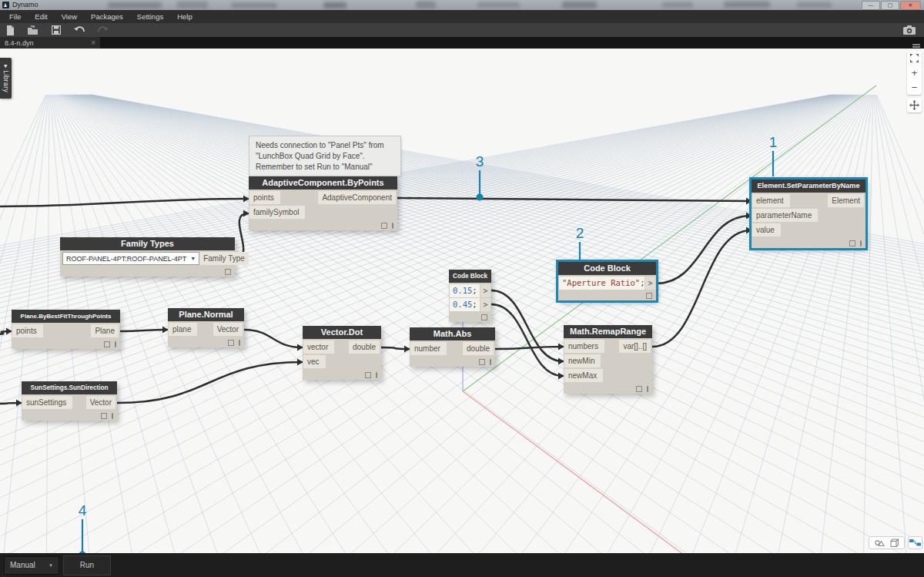  Describe the element at coordinates (915, 72) in the screenshot. I see `zoom-in-button: +` at that location.